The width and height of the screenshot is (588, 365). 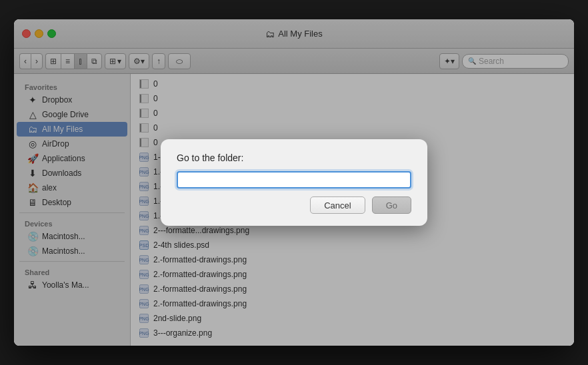 I want to click on goto-folder-modal: Go to the folder: Cancel Go, so click(x=294, y=182).